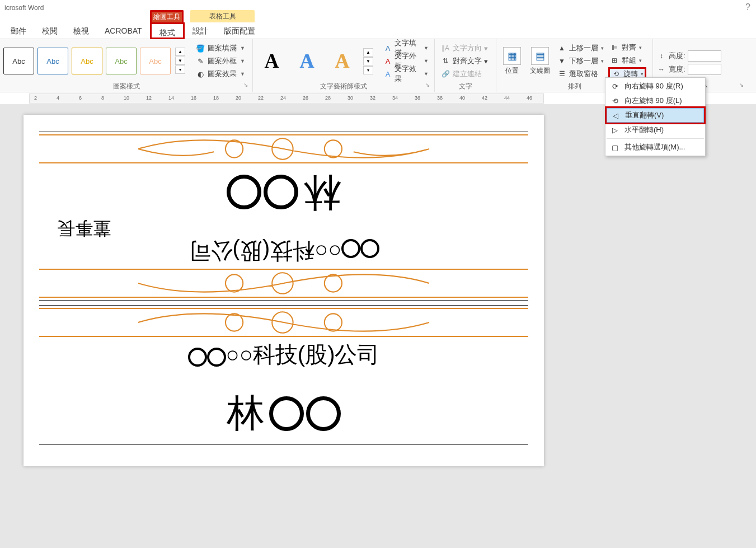  What do you see at coordinates (368, 62) in the screenshot?
I see `wordart-gallery-nav: ▲ ▼ ▾` at bounding box center [368, 62].